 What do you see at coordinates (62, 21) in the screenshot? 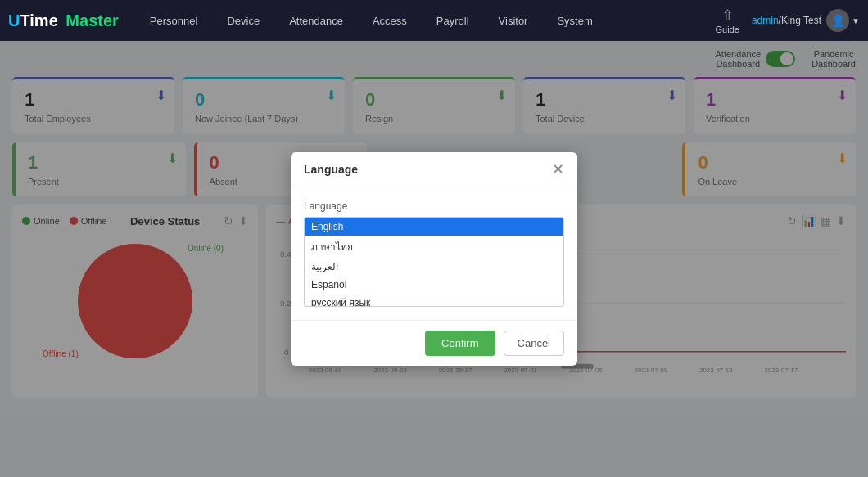
I see `logo-space` at bounding box center [62, 21].